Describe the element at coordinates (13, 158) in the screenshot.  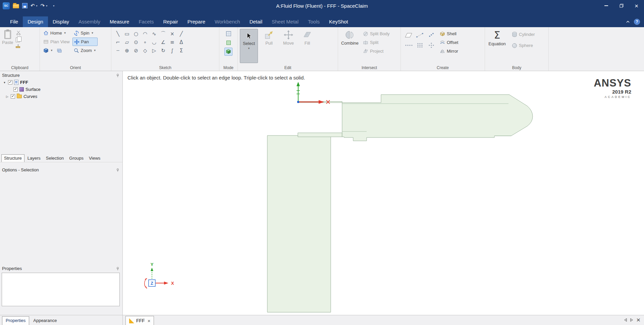
I see `sidebar-tab-structure: Structure` at that location.